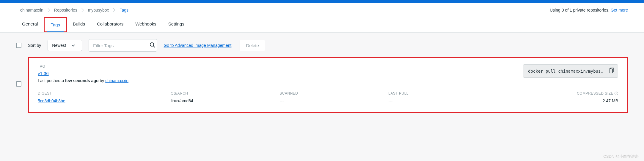 The image size is (644, 161). Describe the element at coordinates (252, 46) in the screenshot. I see `delete-button: Delete` at that location.